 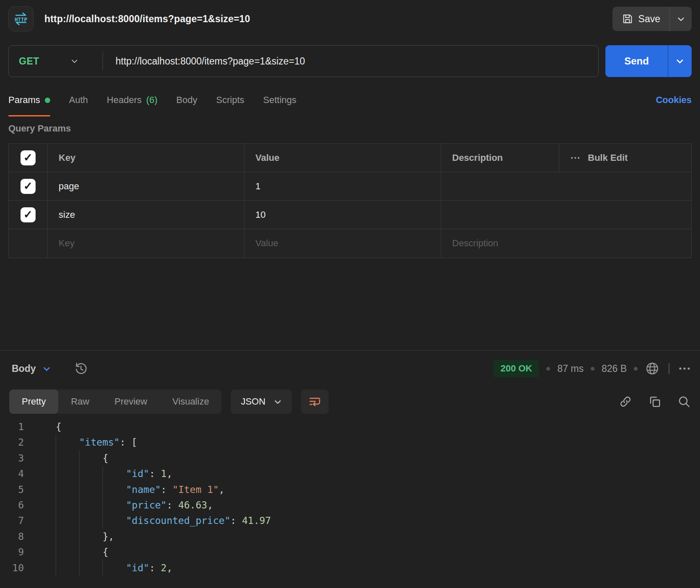 What do you see at coordinates (146, 215) in the screenshot?
I see `param-key-cell: size` at bounding box center [146, 215].